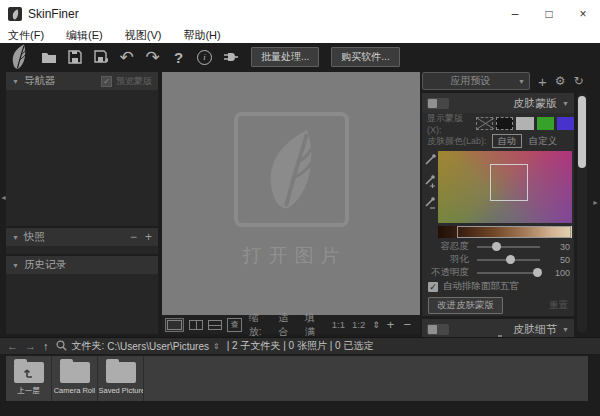 The width and height of the screenshot is (600, 416). What do you see at coordinates (16, 14) in the screenshot?
I see `leaf-icon` at bounding box center [16, 14].